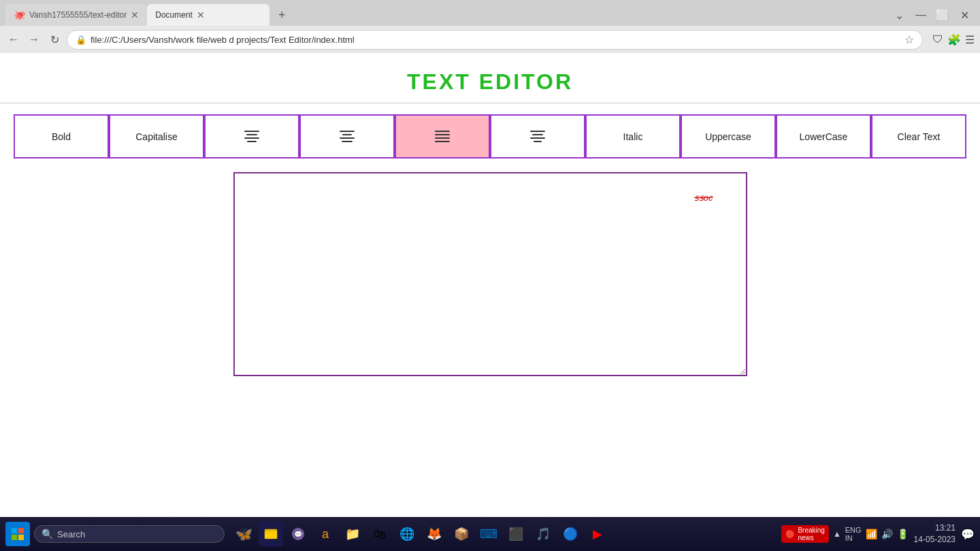  What do you see at coordinates (495, 39) in the screenshot?
I see `address-text: file:///C:/Users/Vansh/work file/web d p…` at bounding box center [495, 39].